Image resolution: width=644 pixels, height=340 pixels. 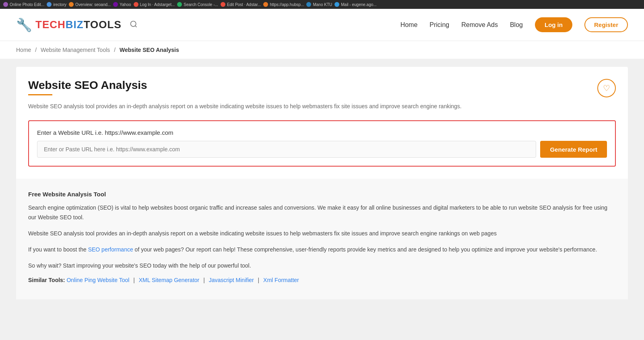 I want to click on url-section: Enter a Website URL i.e. https://www.exa…, so click(x=322, y=143).